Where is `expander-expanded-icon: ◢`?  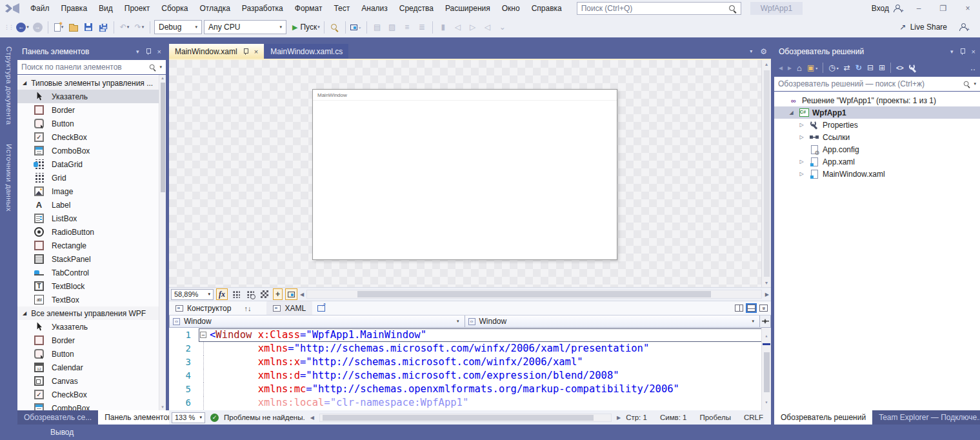 expander-expanded-icon: ◢ is located at coordinates (791, 112).